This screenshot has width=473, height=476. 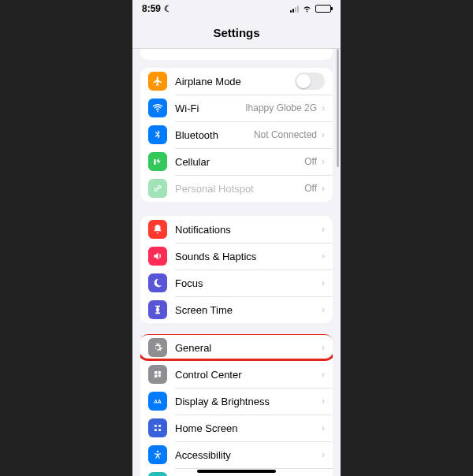 What do you see at coordinates (236, 374) in the screenshot?
I see `row-control-center: Control Center ›` at bounding box center [236, 374].